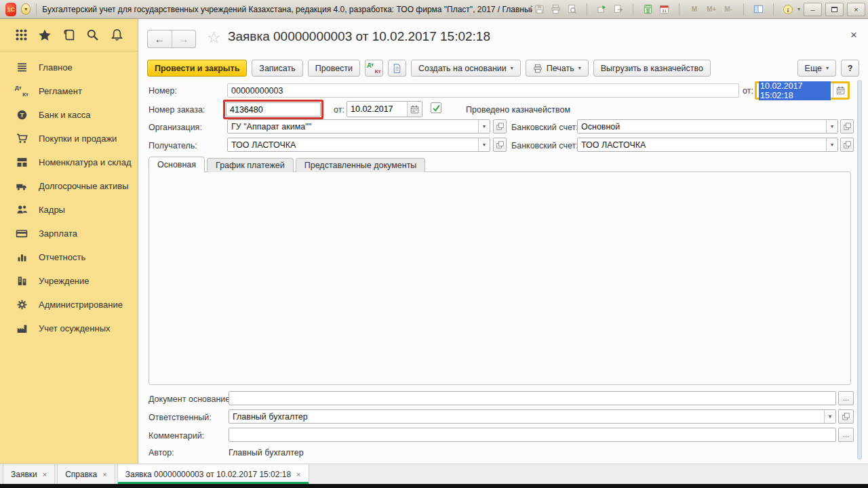 This screenshot has height=488, width=868. What do you see at coordinates (850, 68) in the screenshot?
I see `help-button: ?` at bounding box center [850, 68].